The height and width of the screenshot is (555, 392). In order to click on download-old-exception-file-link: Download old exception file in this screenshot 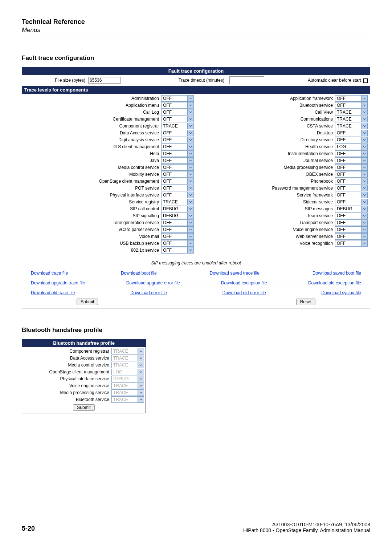, I will do `click(335, 283)`.